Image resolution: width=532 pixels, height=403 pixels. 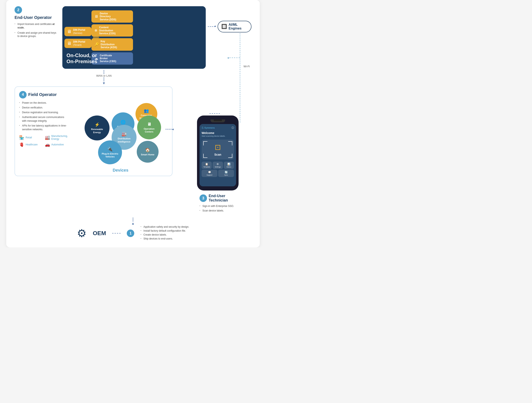 What do you see at coordinates (149, 124) in the screenshot?
I see `operation-icon: 🖥` at bounding box center [149, 124].